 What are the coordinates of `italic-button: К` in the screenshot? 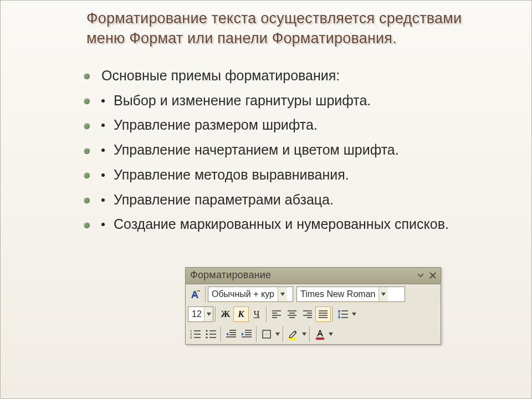 It's located at (241, 314).